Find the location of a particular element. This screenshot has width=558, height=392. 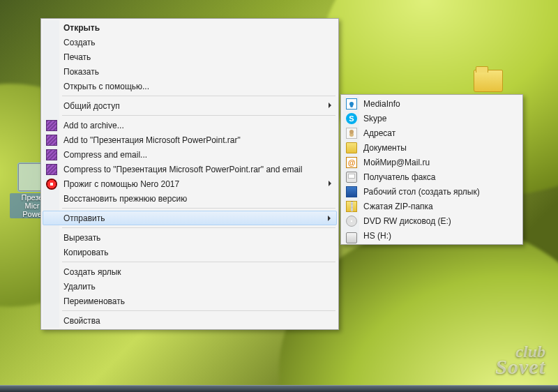

menu-label: Add to archive... is located at coordinates (93, 126).